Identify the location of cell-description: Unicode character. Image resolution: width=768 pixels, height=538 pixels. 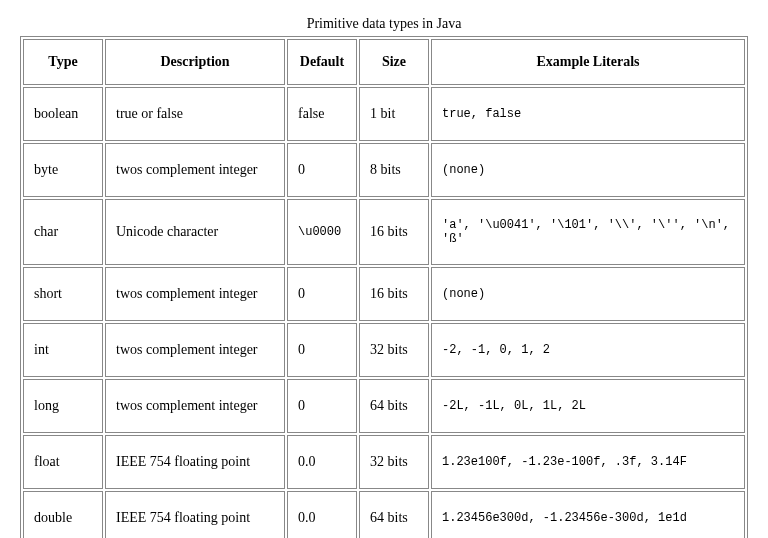
(195, 232).